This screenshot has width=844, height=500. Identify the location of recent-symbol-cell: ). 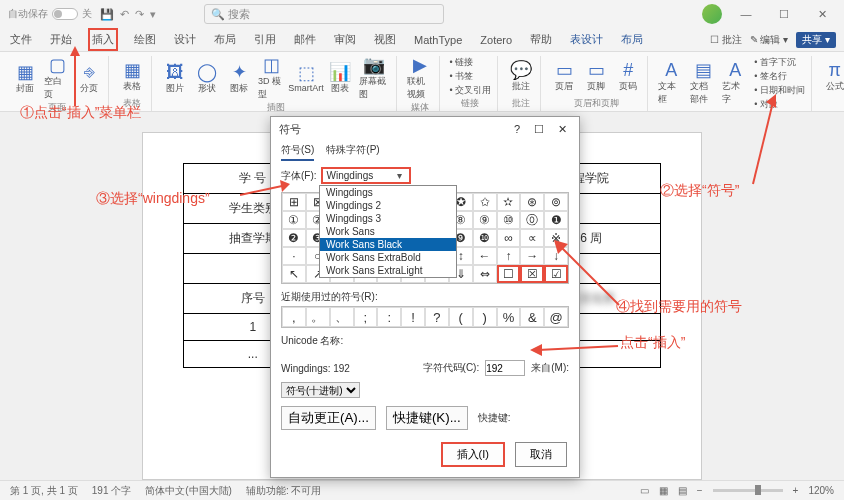
(485, 317).